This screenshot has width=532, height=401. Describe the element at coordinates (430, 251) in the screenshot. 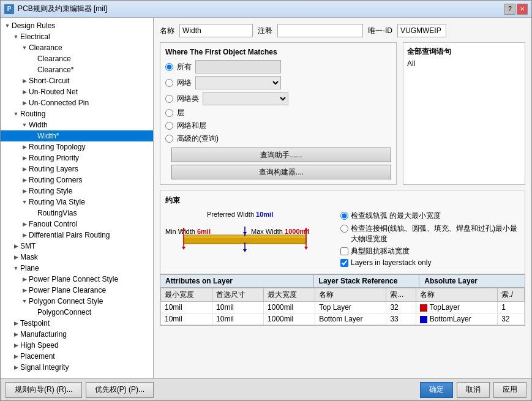

I see `checkbox-typical-row: 典型阻抗驱动宽度` at that location.